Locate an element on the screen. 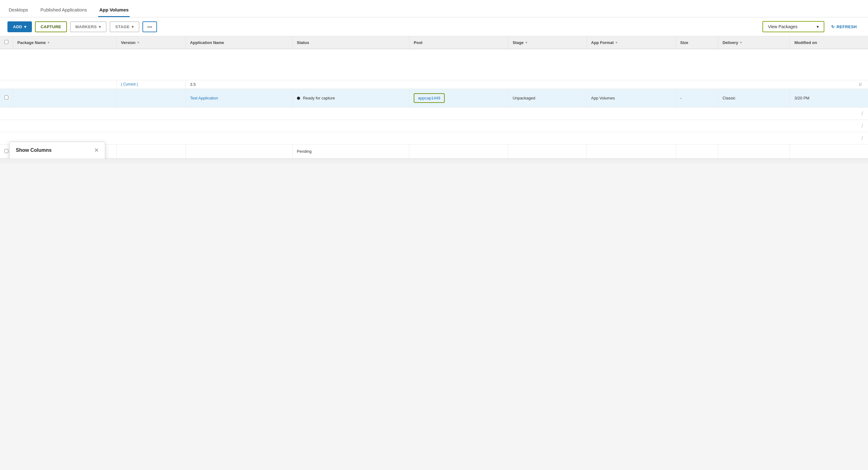  add-label: ADD is located at coordinates (18, 27).